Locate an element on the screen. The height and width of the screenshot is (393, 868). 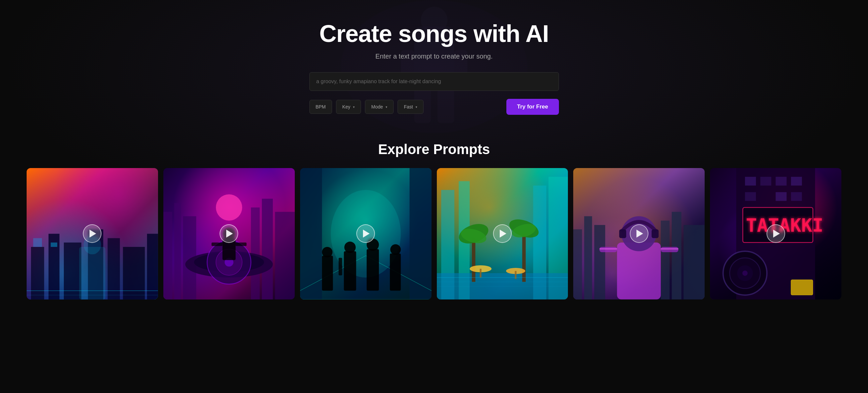
prompt-card-6: TATAKKI is located at coordinates (776, 234).